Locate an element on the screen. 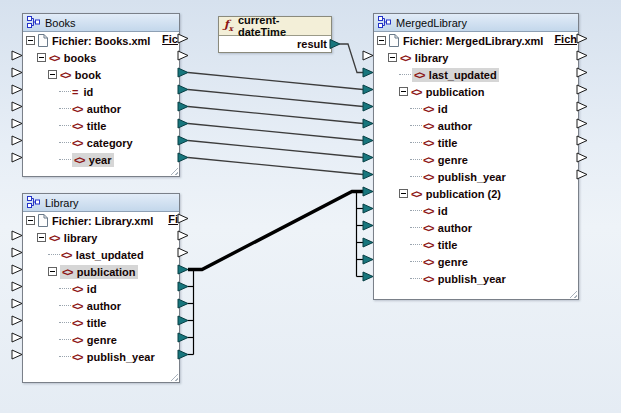 The height and width of the screenshot is (413, 621). fichier-link: Fich is located at coordinates (564, 39).